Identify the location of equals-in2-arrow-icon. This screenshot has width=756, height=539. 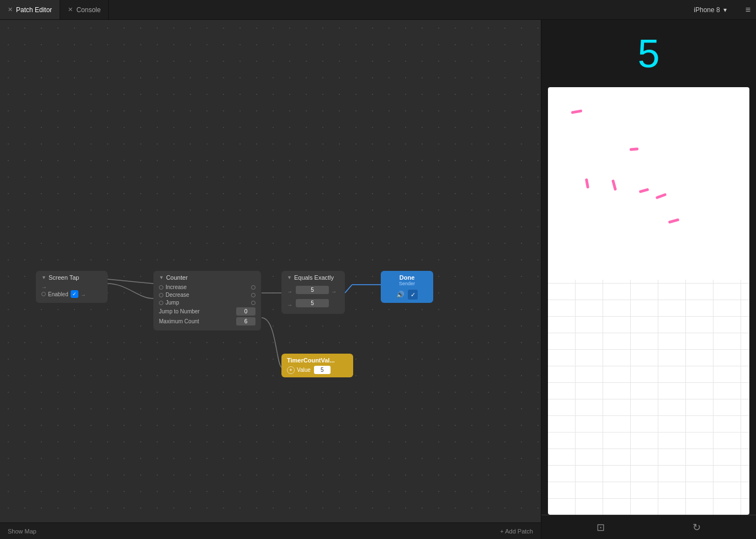
(290, 303).